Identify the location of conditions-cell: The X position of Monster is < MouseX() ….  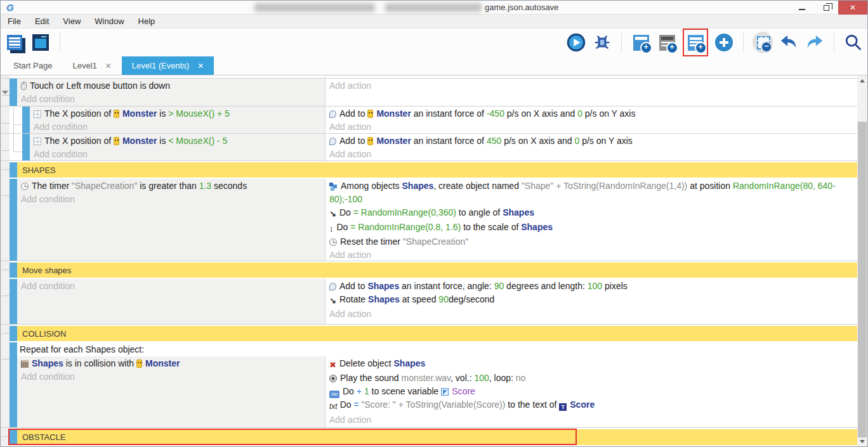
(178, 147).